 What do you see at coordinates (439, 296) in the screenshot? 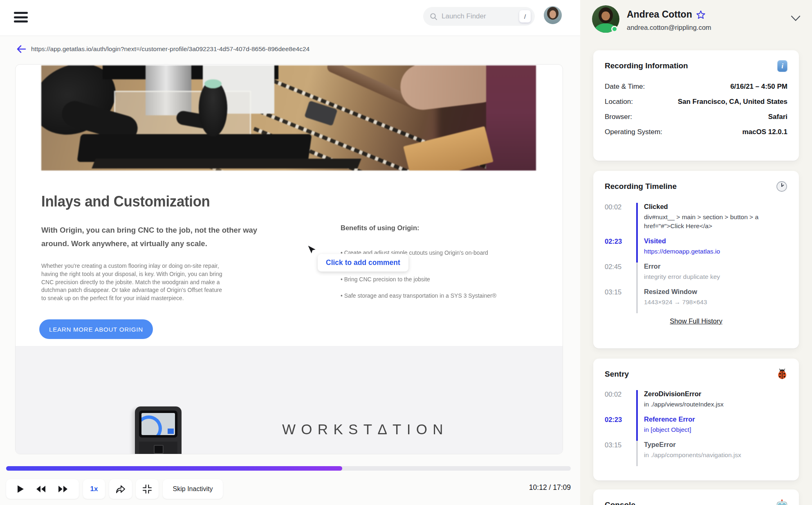
I see `benefit-item: Safe storage and easy transportation in …` at bounding box center [439, 296].